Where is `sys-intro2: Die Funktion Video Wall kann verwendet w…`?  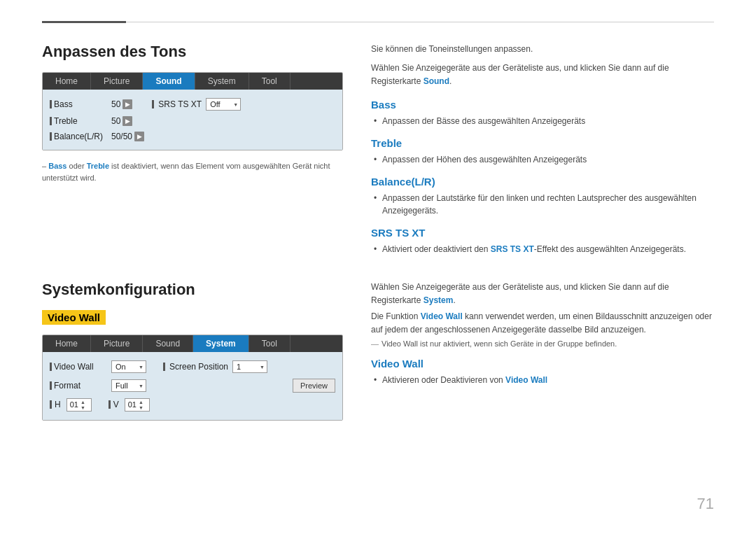 sys-intro2: Die Funktion Video Wall kann verwendet w… is located at coordinates (542, 323).